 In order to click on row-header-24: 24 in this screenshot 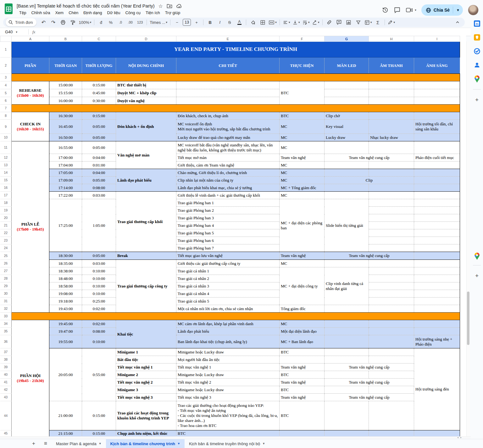, I will do `click(6, 248)`.